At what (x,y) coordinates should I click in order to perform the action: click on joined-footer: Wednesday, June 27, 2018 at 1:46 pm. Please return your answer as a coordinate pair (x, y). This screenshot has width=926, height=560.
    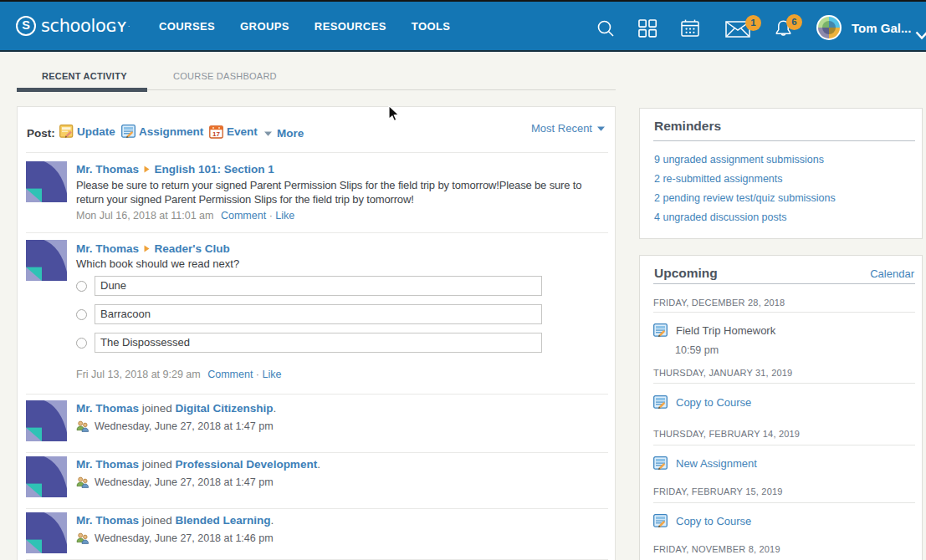
    Looking at the image, I should click on (175, 538).